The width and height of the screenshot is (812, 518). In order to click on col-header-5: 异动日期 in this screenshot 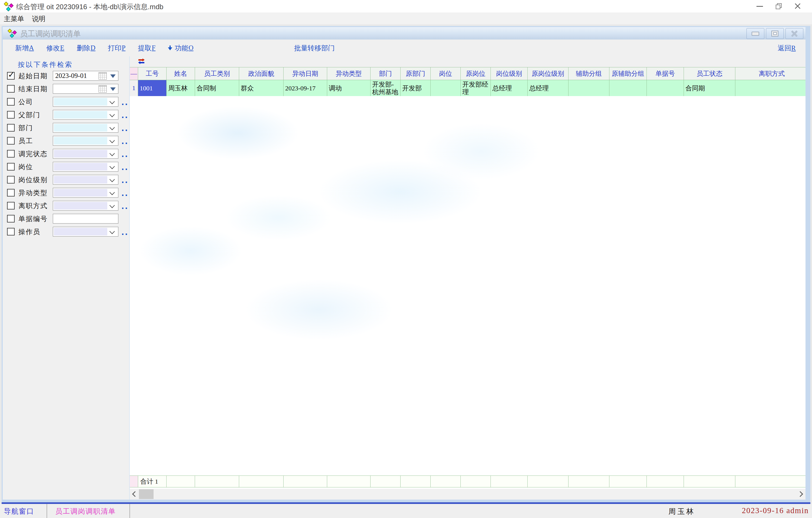, I will do `click(306, 74)`.